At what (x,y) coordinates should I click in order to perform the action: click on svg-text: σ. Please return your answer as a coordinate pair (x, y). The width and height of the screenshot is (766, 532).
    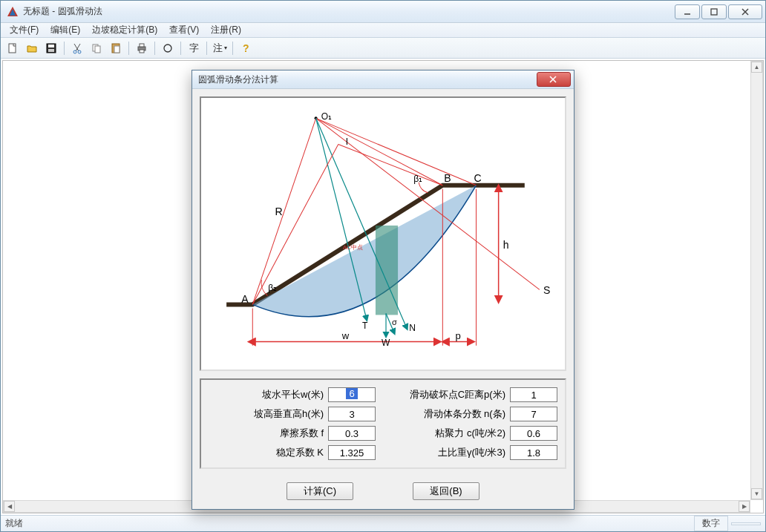
    Looking at the image, I should click on (395, 322).